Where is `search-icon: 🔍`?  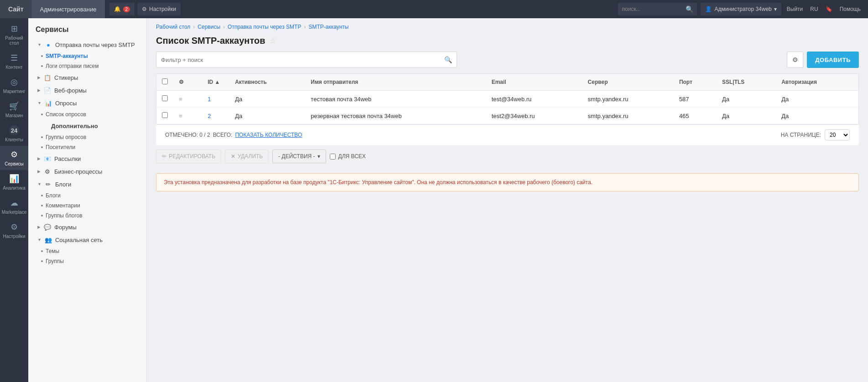 search-icon: 🔍 is located at coordinates (690, 9).